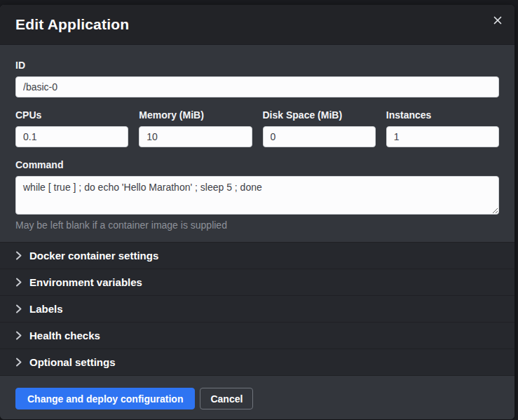  I want to click on section-labels: Labels, so click(257, 309).